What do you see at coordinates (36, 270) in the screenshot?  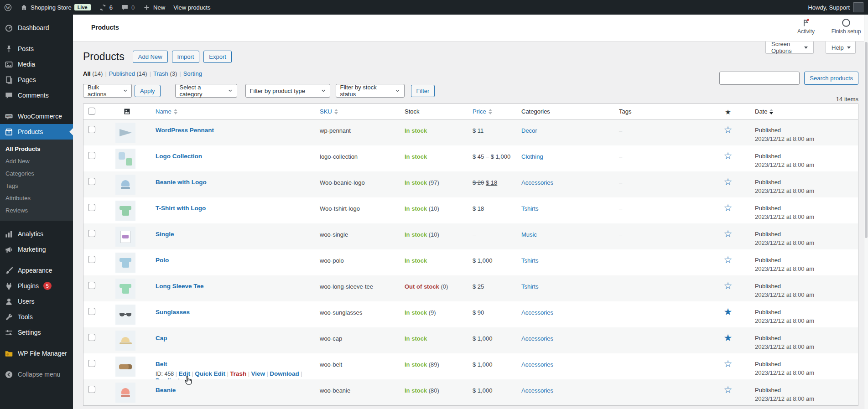 I see `sidebar-item-appearance: Appearance` at bounding box center [36, 270].